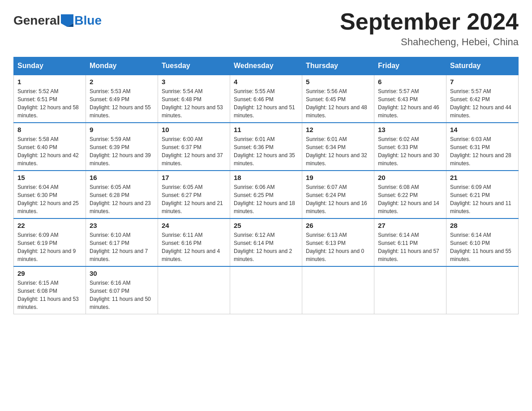  What do you see at coordinates (194, 226) in the screenshot?
I see `day-number: 24` at bounding box center [194, 226].